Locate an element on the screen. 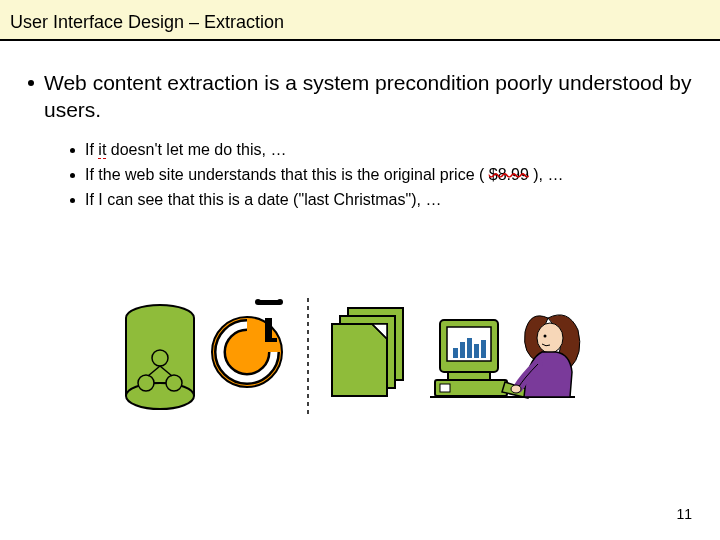 This screenshot has height=540, width=720. clamp-icon is located at coordinates (248, 343).